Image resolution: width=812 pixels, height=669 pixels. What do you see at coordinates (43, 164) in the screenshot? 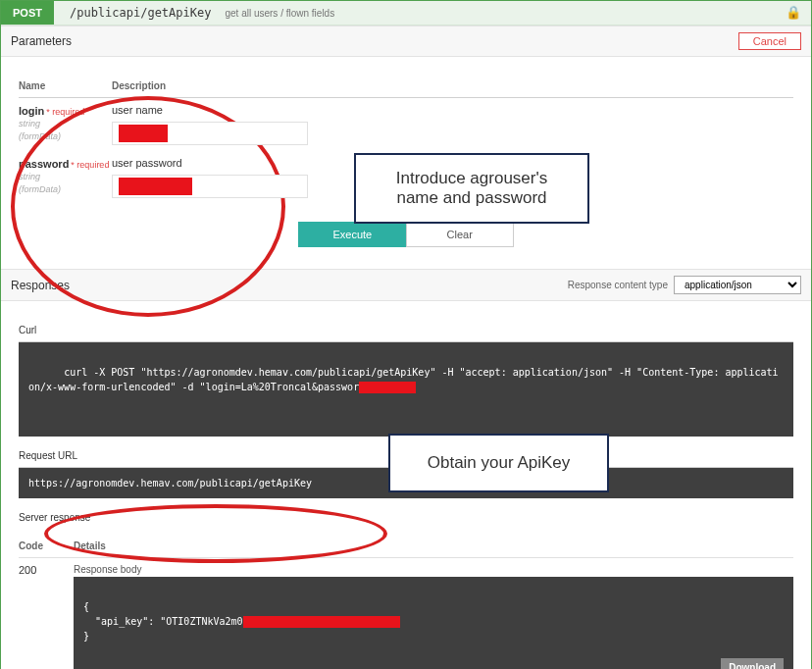
I see `param-name: password` at bounding box center [43, 164].